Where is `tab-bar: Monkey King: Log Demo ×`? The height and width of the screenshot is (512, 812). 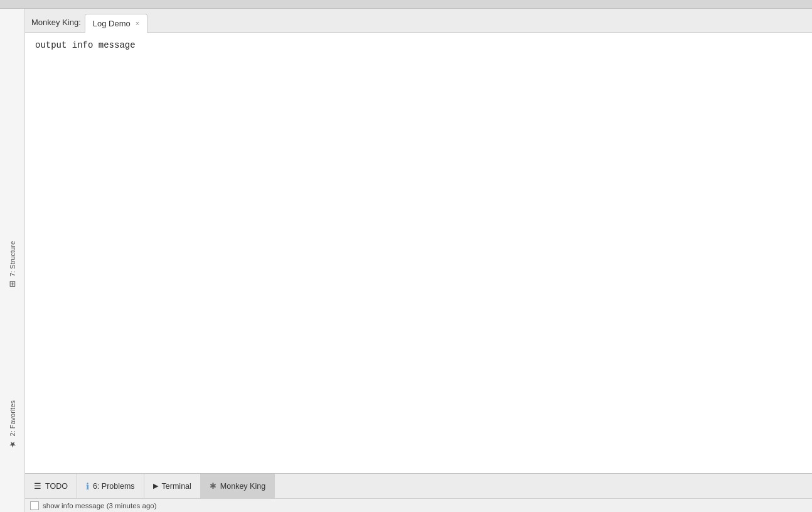
tab-bar: Monkey King: Log Demo × is located at coordinates (419, 21).